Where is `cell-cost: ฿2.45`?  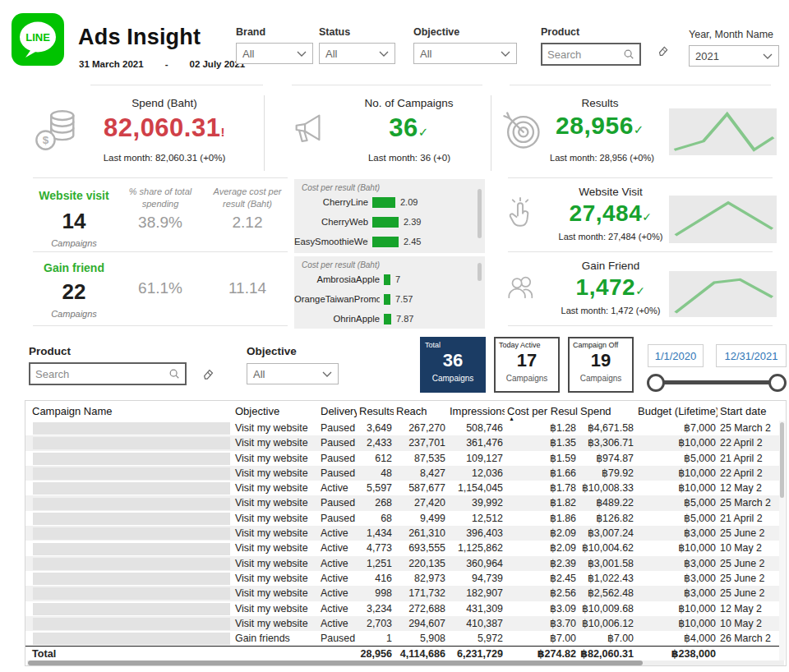
cell-cost: ฿2.45 is located at coordinates (541, 578).